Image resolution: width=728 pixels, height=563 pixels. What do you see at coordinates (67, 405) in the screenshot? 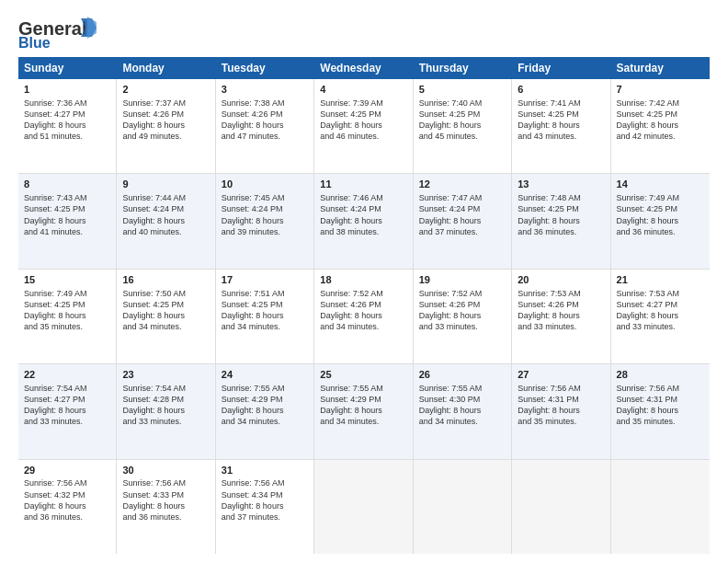
I see `day-info: Sunrise: 7:54 AM Sunset: 4:27 PM Dayligh…` at bounding box center [67, 405].